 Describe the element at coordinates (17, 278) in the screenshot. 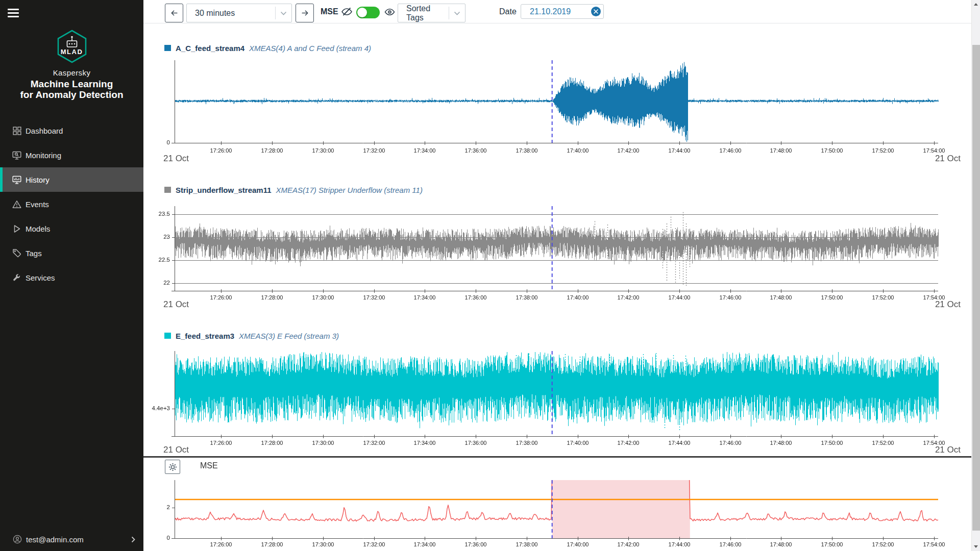

I see `services-icon` at that location.